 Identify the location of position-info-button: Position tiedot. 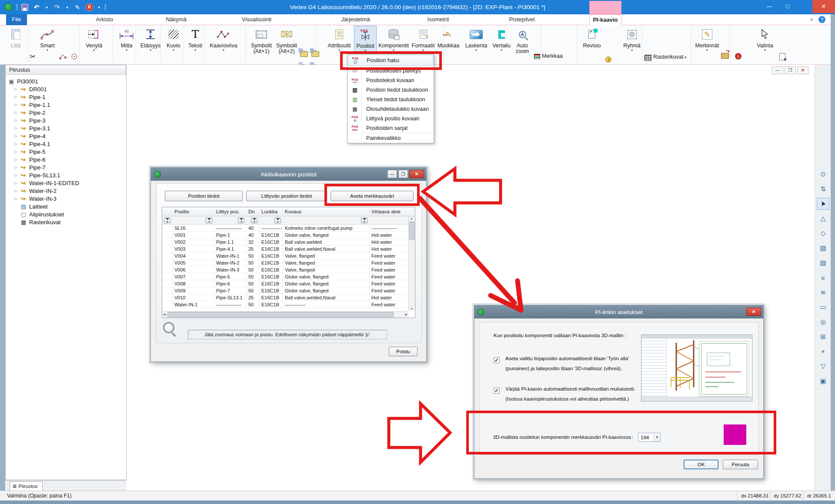
(204, 196).